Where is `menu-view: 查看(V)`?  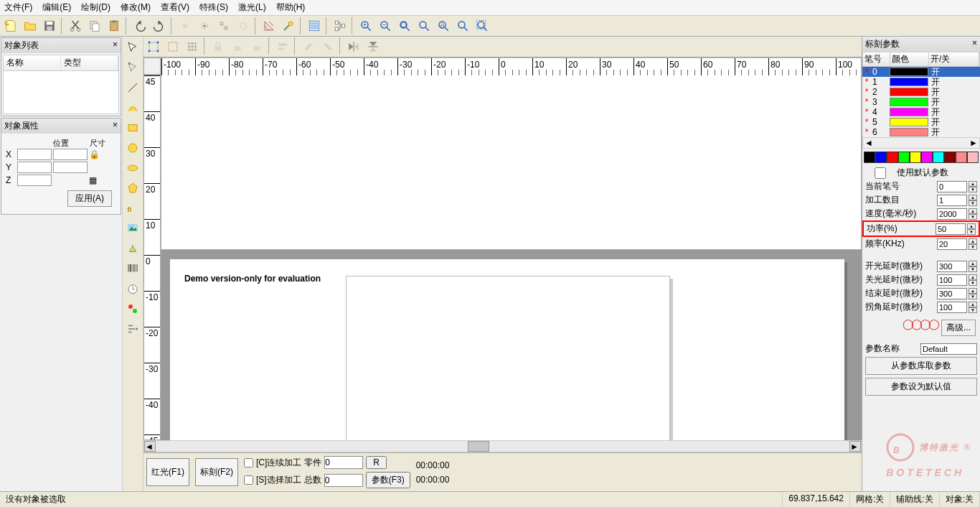 menu-view: 查看(V) is located at coordinates (175, 7).